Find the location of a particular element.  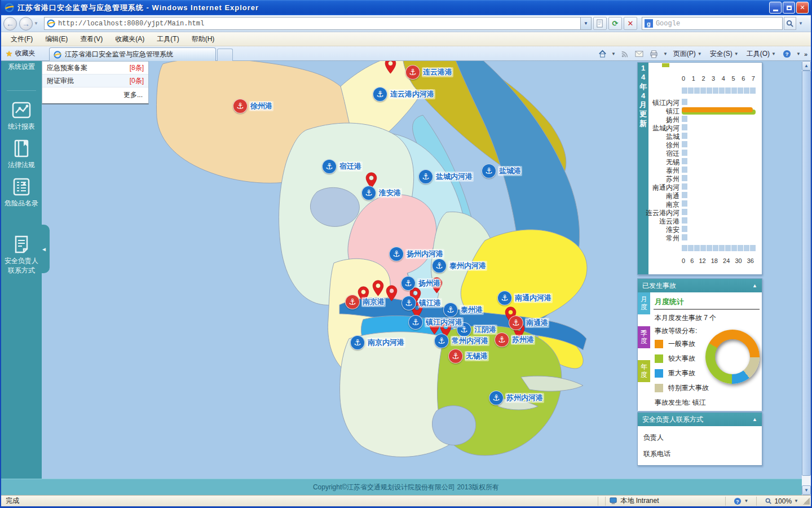

menu-item-4: 工具(T) is located at coordinates (168, 40).